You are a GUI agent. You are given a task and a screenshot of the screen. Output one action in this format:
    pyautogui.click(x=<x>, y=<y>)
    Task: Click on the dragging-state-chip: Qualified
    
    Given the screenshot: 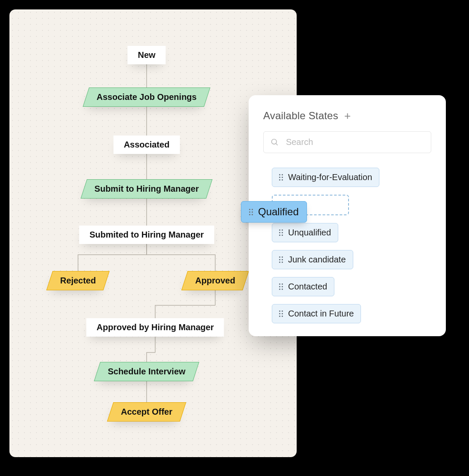 What is the action you would take?
    pyautogui.click(x=274, y=212)
    